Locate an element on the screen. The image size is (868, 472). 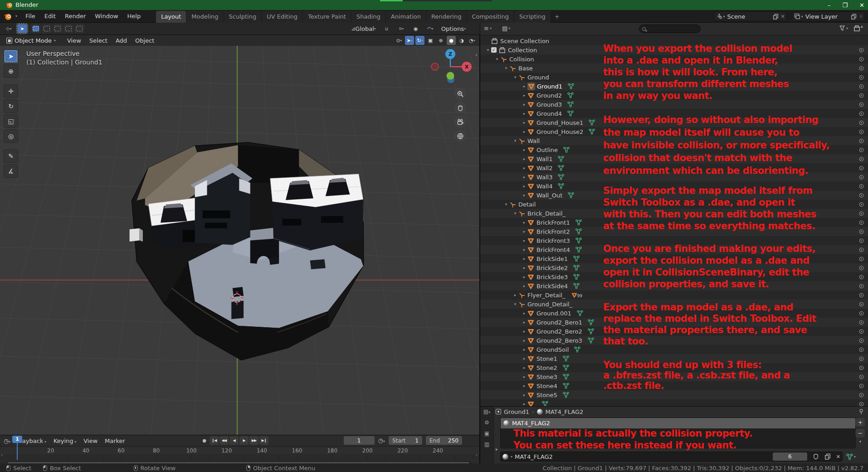
select-mode-extend is located at coordinates (47, 29).